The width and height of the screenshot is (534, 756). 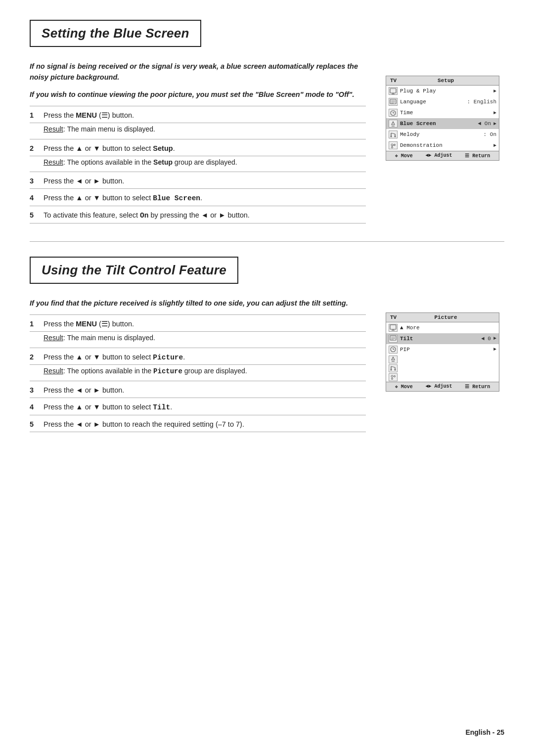 I want to click on section2-left: If you find that the picture received is…, so click(x=198, y=365).